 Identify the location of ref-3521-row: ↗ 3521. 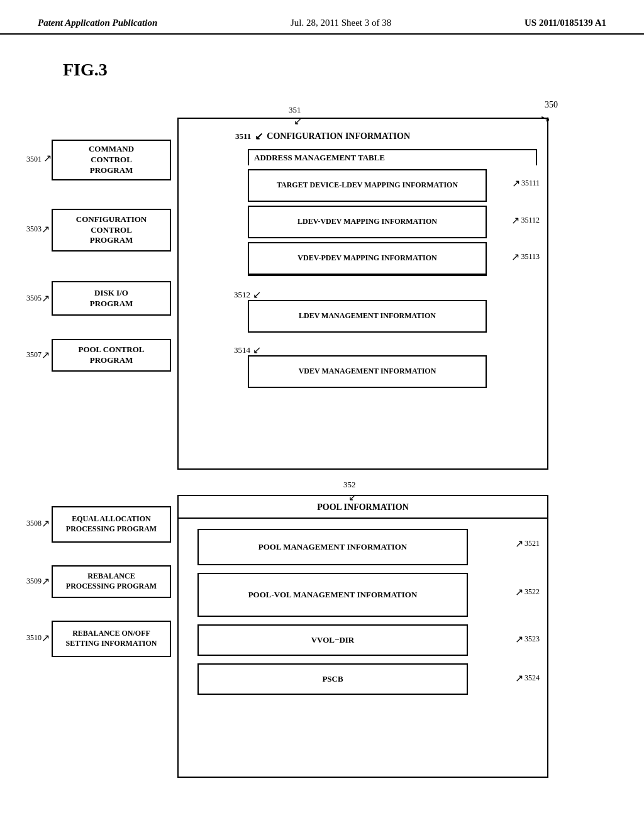
(527, 543).